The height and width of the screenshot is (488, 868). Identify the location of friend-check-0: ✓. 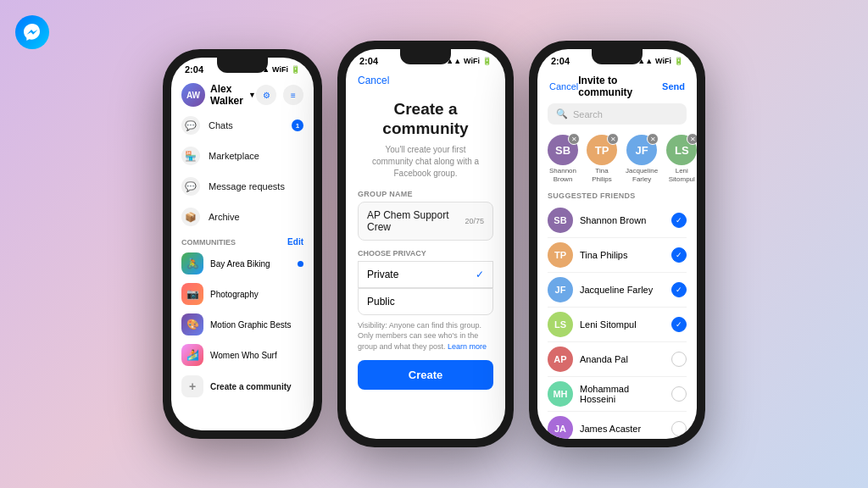
(679, 220).